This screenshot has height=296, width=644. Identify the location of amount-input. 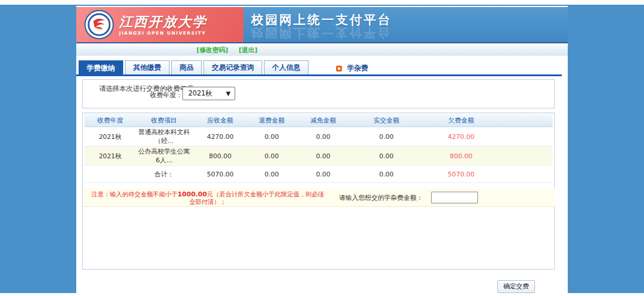
(455, 198).